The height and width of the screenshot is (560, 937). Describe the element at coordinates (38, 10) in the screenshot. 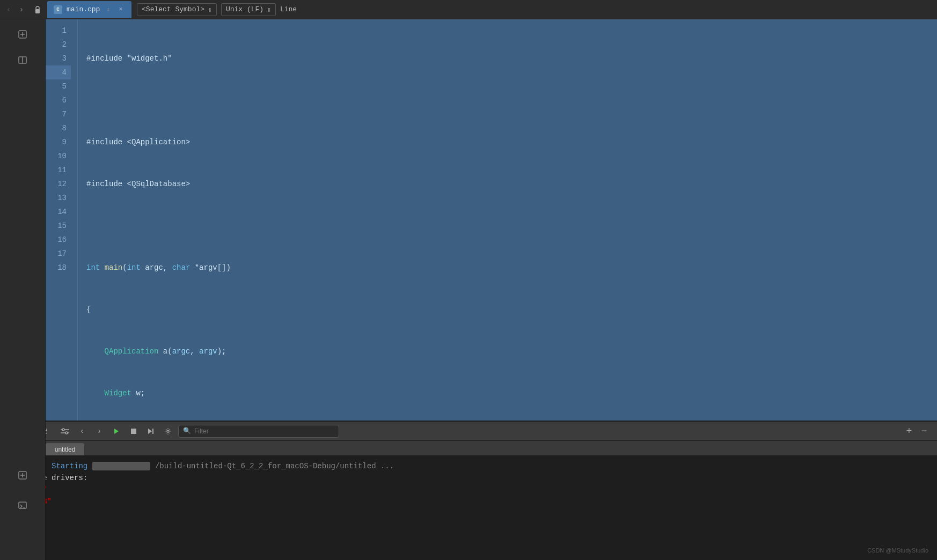

I see `lock-button` at that location.